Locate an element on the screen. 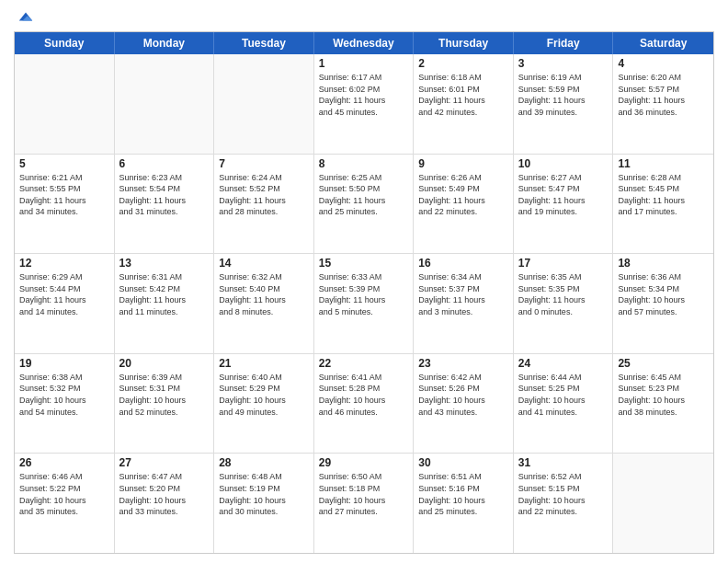 This screenshot has width=728, height=563. day-info: Sunrise: 6:40 AM Sunset: 5:29 PM Dayligh… is located at coordinates (264, 395).